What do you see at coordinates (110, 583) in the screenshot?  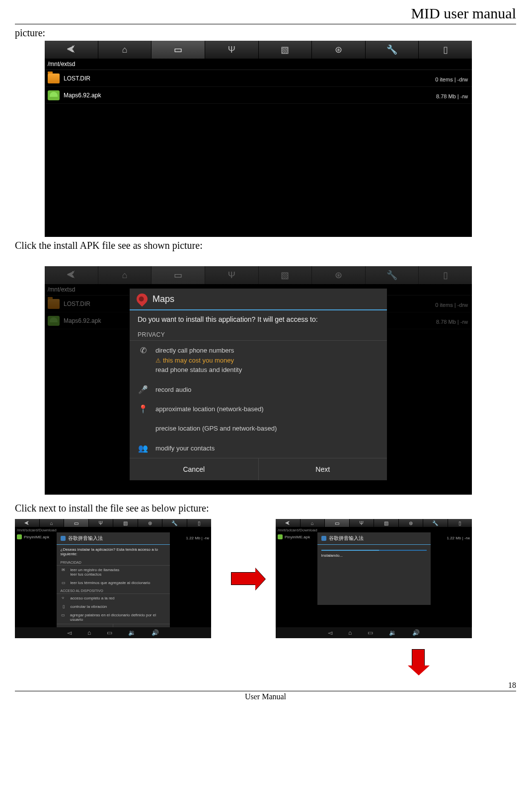 I see `permission-text: leer los términos que agregaste al dicci…` at bounding box center [110, 583].